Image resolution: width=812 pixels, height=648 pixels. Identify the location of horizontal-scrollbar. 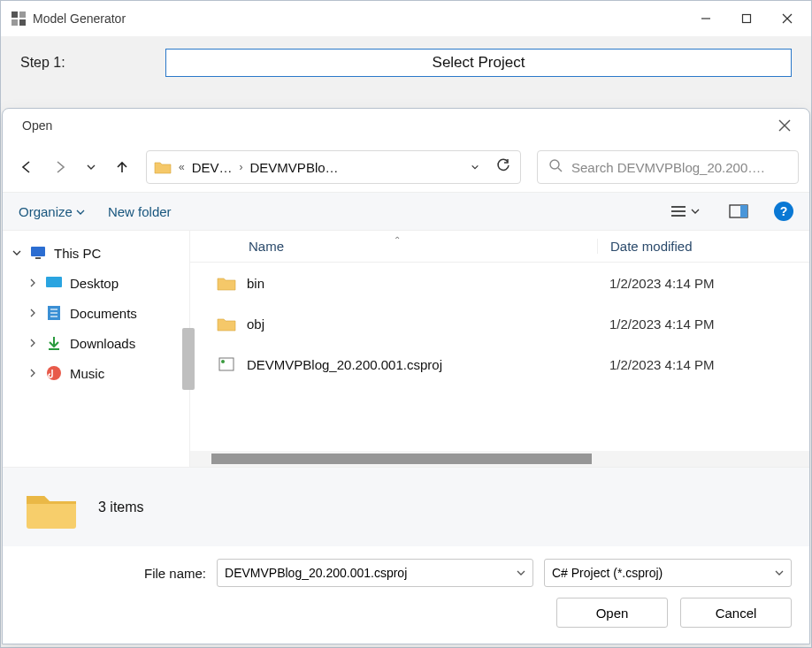
(500, 459).